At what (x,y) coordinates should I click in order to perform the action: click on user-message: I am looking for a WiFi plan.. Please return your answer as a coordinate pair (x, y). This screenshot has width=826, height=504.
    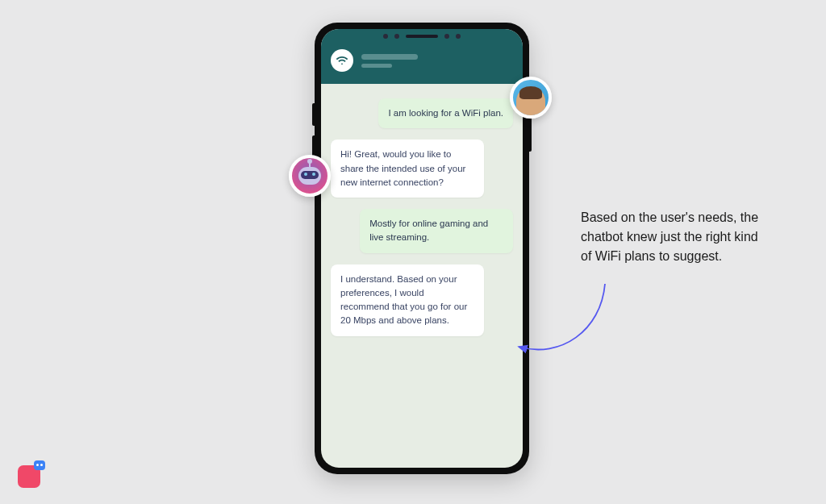
    Looking at the image, I should click on (445, 113).